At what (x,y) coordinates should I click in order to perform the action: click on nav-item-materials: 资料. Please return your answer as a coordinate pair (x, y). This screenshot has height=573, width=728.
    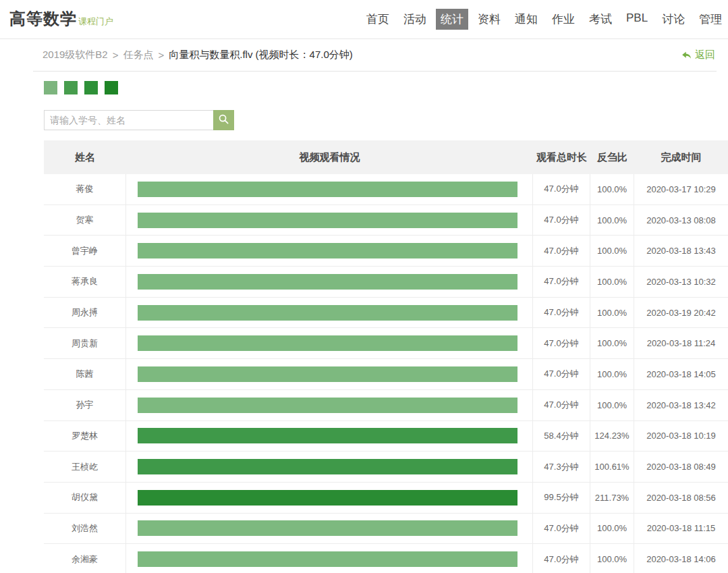
    Looking at the image, I should click on (489, 19).